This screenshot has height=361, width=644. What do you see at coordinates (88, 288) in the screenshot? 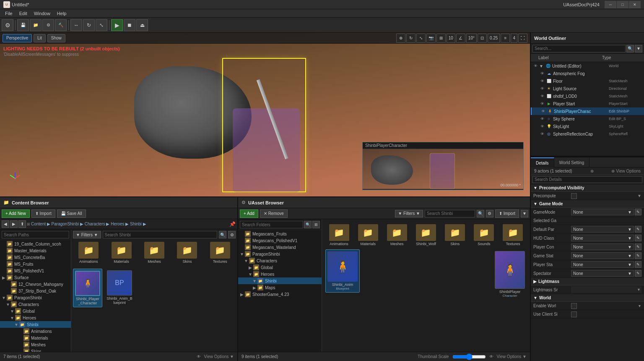
I see `cb-asset-shinbi-player: 🧍 Shinbi_Player_Character` at bounding box center [88, 288].